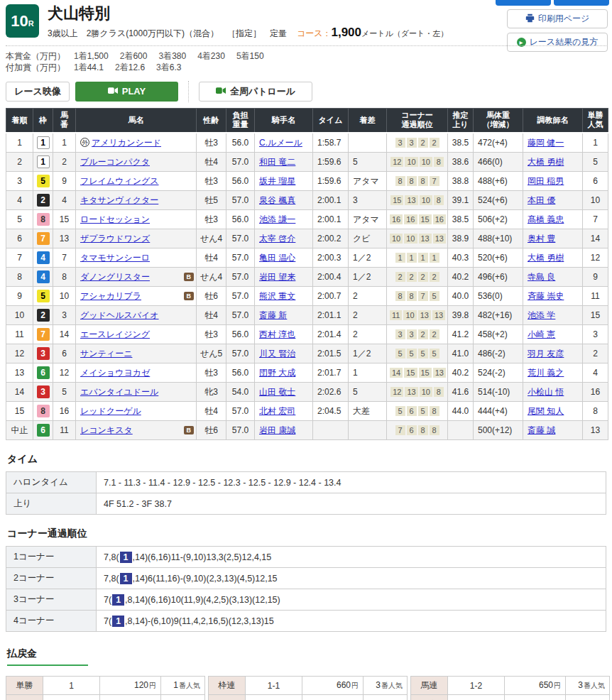 The image size is (612, 700). Describe the element at coordinates (277, 392) in the screenshot. I see `jockey-link: 山田 敬士` at that location.